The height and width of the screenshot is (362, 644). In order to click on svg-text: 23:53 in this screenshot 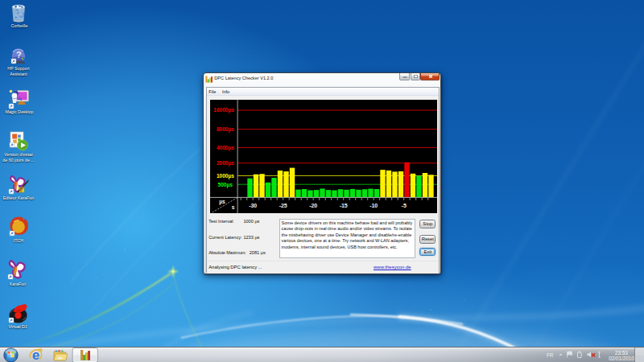, I will do `click(621, 352)`.